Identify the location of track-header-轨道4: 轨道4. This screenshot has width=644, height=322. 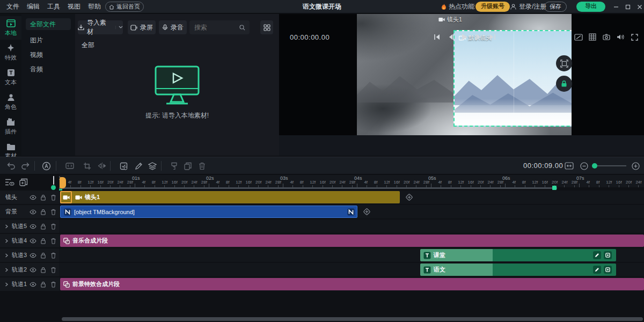
(30, 240).